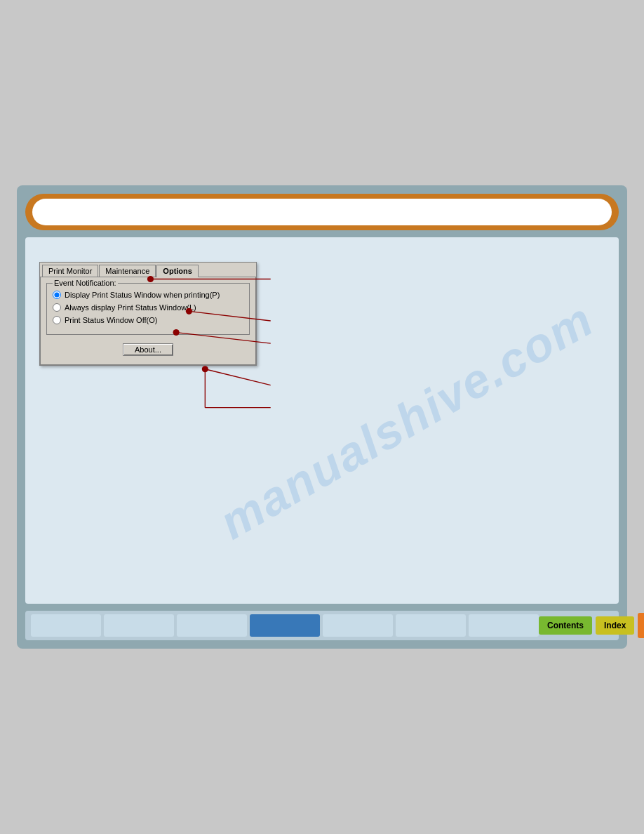  What do you see at coordinates (128, 271) in the screenshot?
I see `tab-maintenance: Maintenance` at bounding box center [128, 271].